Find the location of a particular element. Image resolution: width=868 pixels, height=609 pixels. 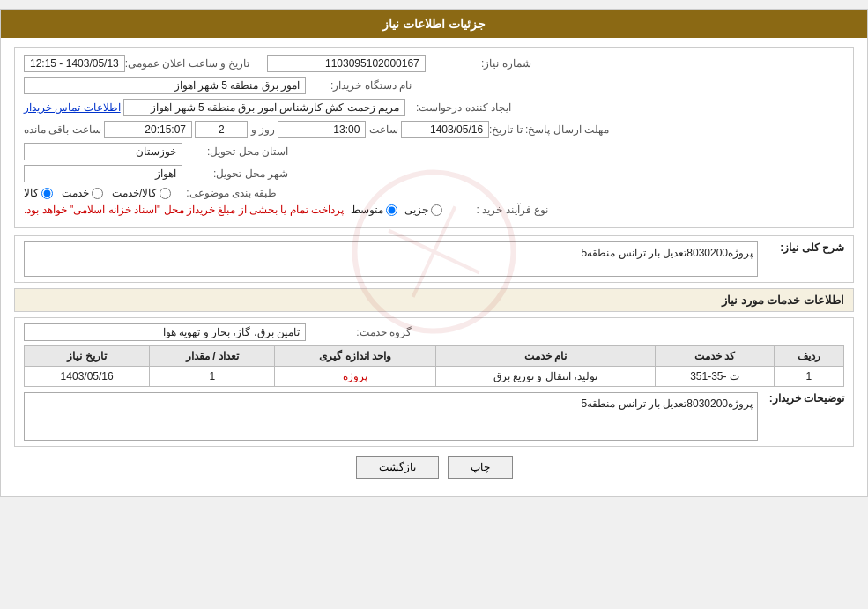

radio-kala: کالا is located at coordinates (39, 193).